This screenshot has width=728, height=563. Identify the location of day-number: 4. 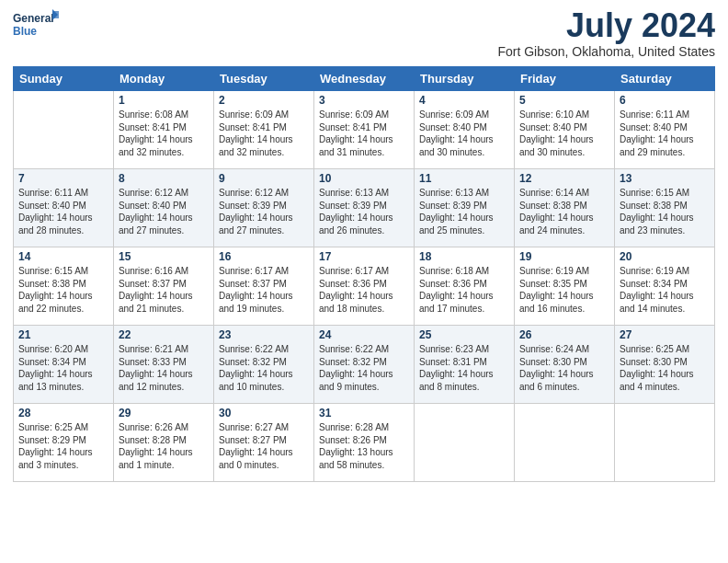
(464, 100).